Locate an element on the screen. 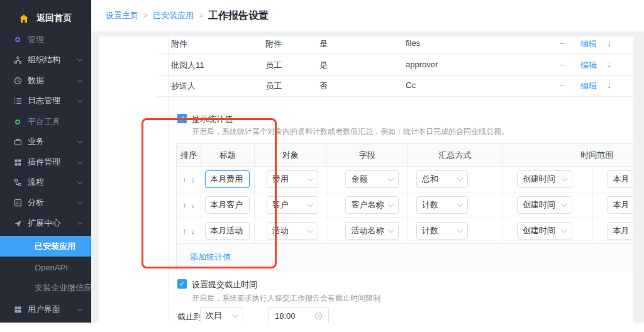  stats-row: ↑ ↓ 活动 活动名称 计数 创建时间 本月 is located at coordinates (405, 231).